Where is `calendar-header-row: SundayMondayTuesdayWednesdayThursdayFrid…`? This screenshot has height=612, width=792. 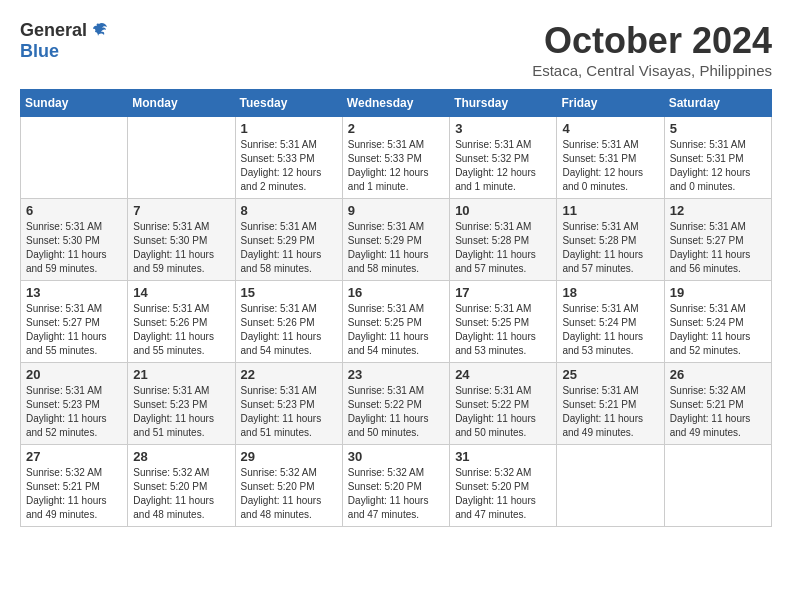
calendar-header-row: SundayMondayTuesdayWednesdayThursdayFrid… is located at coordinates (396, 104).